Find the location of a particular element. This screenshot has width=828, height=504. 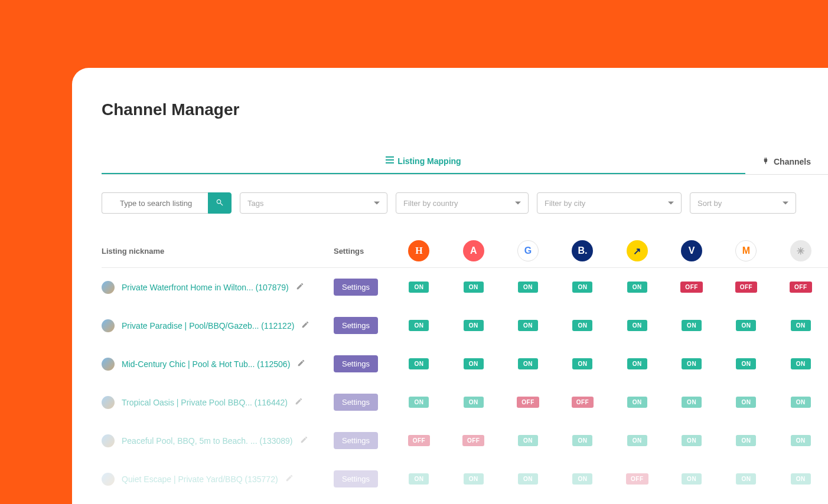

listing-link: Quiet Escape | Private Yard/BBQ (135772) is located at coordinates (200, 479).